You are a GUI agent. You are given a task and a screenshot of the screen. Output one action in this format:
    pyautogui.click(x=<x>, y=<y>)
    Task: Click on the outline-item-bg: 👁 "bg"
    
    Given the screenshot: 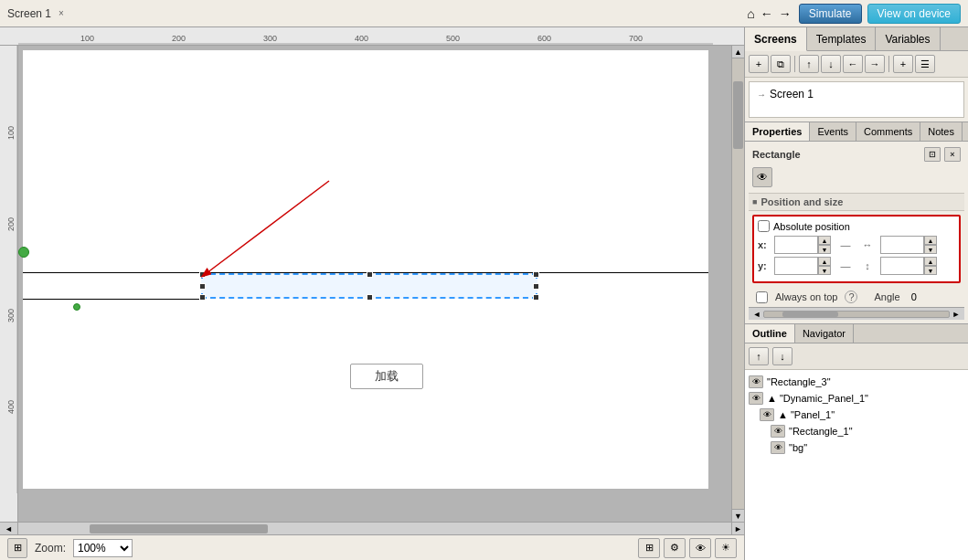 What is the action you would take?
    pyautogui.click(x=856, y=448)
    